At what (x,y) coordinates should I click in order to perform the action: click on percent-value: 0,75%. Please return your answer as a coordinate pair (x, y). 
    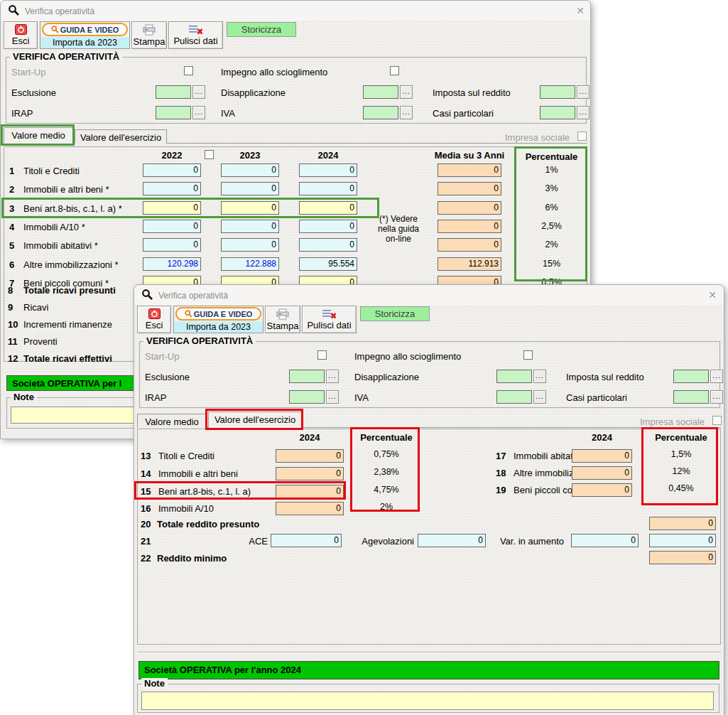
    Looking at the image, I should click on (386, 455).